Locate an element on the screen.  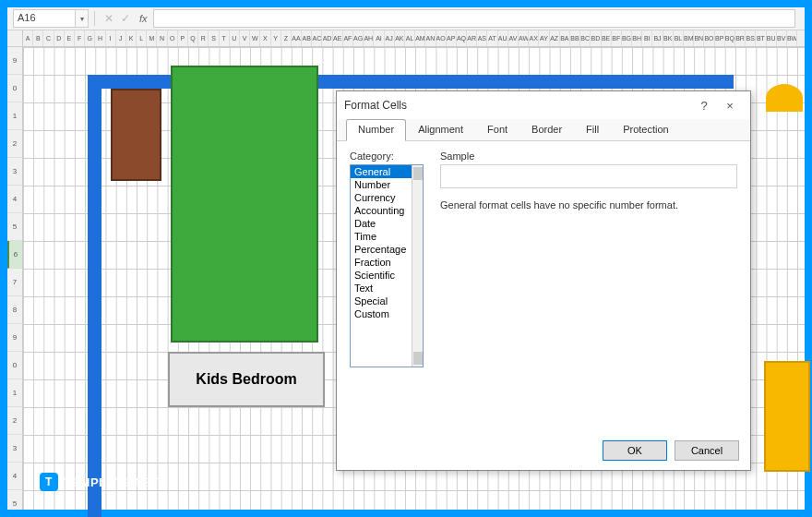
column-header: F is located at coordinates (79, 39).